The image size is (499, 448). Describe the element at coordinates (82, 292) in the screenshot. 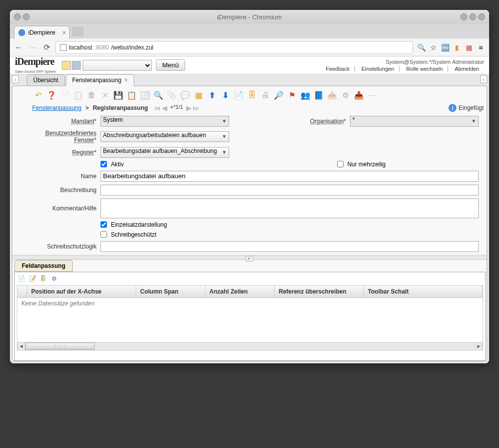

I see `grid-col-position: Position auf der X-Achse` at that location.